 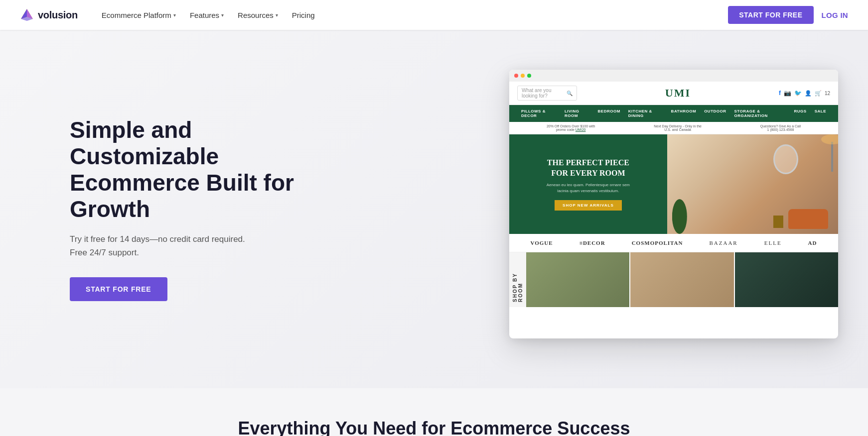 What do you see at coordinates (170, 15) in the screenshot?
I see `navbar-left: volusion Ecommerce Platform ▾ Features ▾…` at bounding box center [170, 15].